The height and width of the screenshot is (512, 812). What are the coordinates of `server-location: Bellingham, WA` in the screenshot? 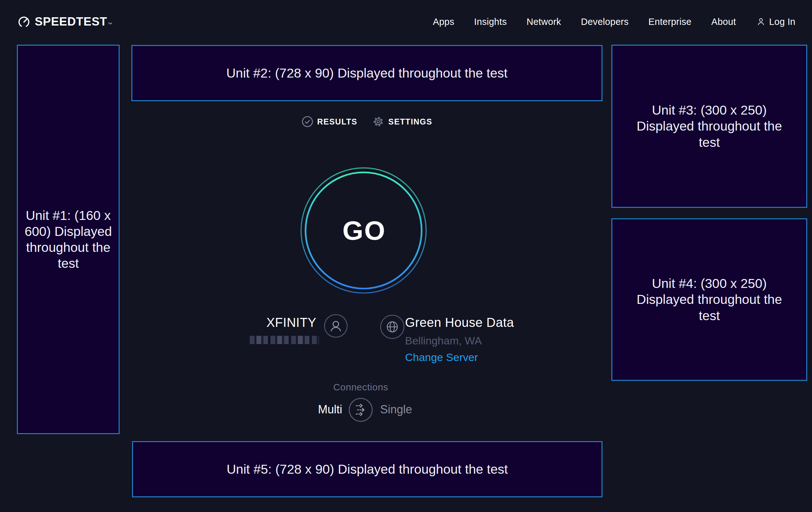 It's located at (443, 341).